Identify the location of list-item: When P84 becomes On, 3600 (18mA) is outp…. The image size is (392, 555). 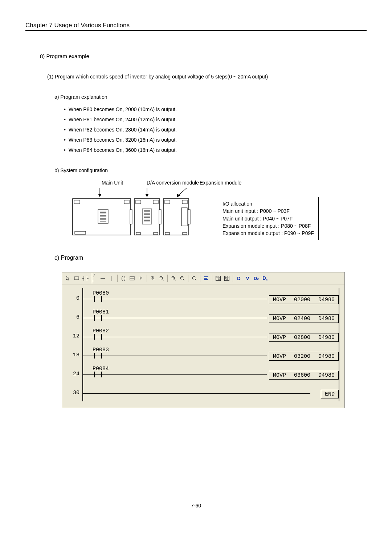
(215, 150).